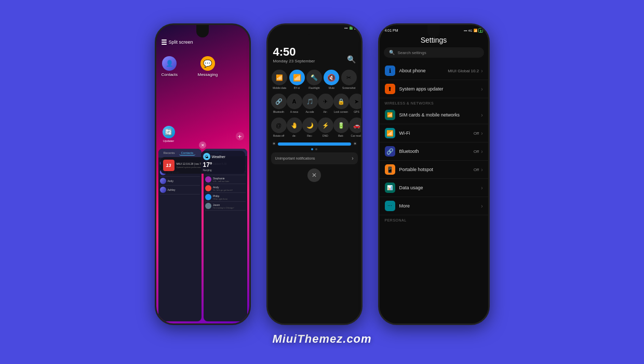 The width and height of the screenshot is (644, 364). Describe the element at coordinates (477, 170) in the screenshot. I see `hotspot-value: Off` at that location.